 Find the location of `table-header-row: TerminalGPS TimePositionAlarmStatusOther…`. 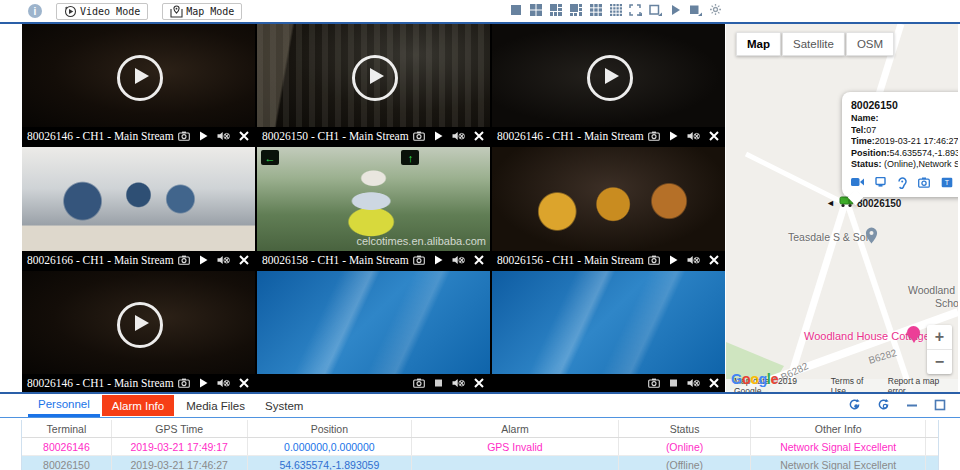

table-header-row: TerminalGPS TimePositionAlarmStatusOther… is located at coordinates (480, 429).